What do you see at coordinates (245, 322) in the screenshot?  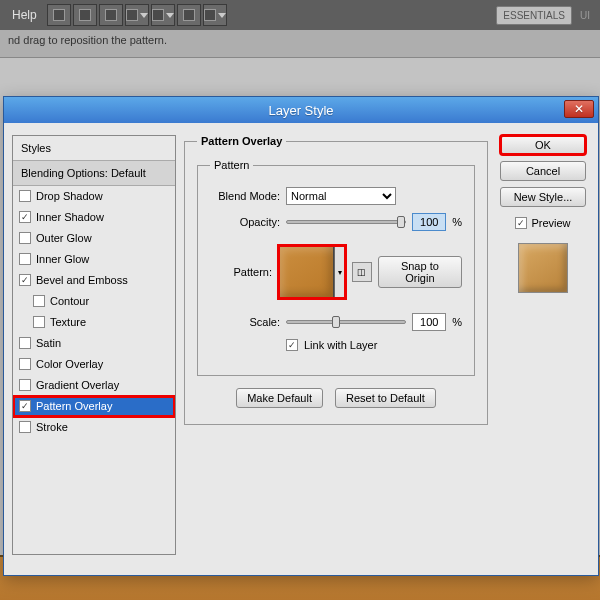 I see `scale-label: Scale:` at bounding box center [245, 322].